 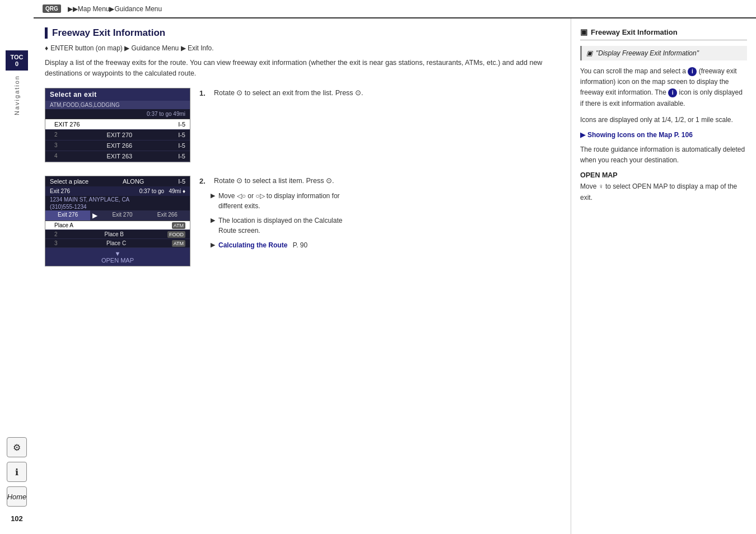 I want to click on step-1-num: 1., so click(x=205, y=93).